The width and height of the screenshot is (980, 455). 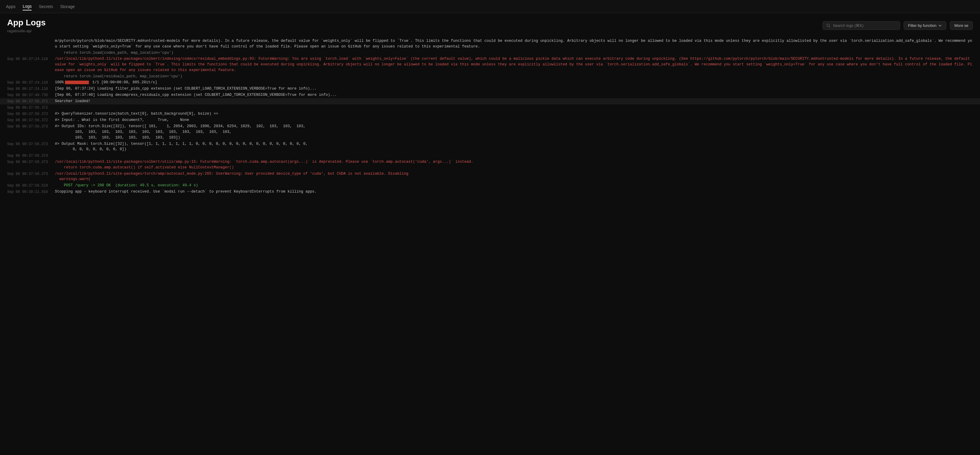 What do you see at coordinates (490, 7) in the screenshot?
I see `top-nav: AppsLogsSecretsStorage` at bounding box center [490, 7].